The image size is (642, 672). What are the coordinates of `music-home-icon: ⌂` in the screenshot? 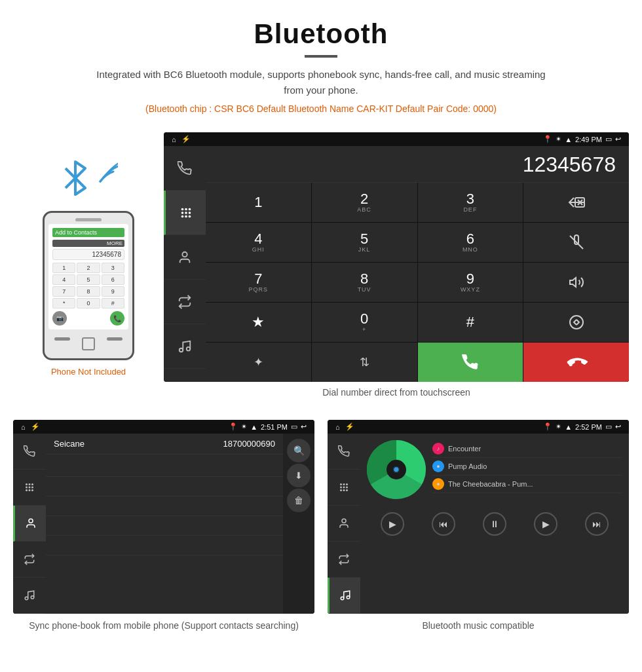 It's located at (338, 427).